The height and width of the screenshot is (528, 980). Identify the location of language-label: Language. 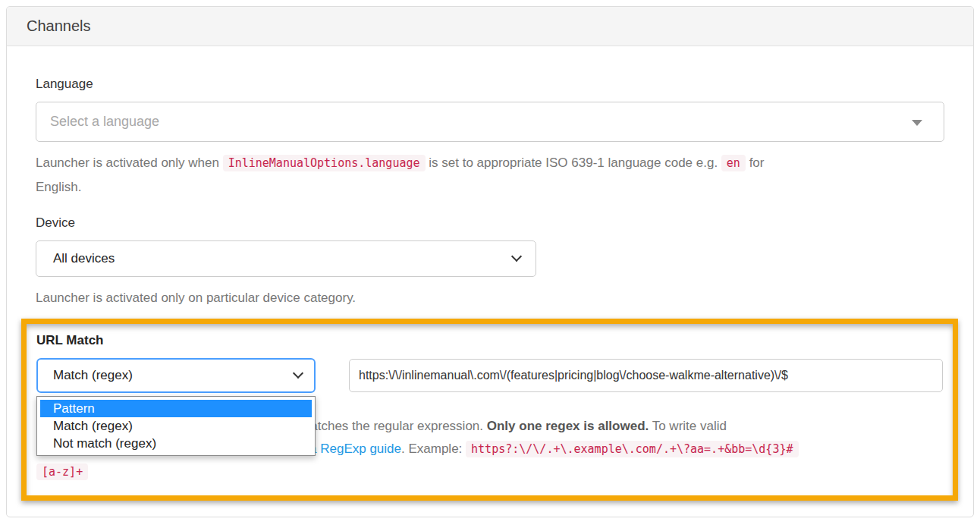
(490, 84).